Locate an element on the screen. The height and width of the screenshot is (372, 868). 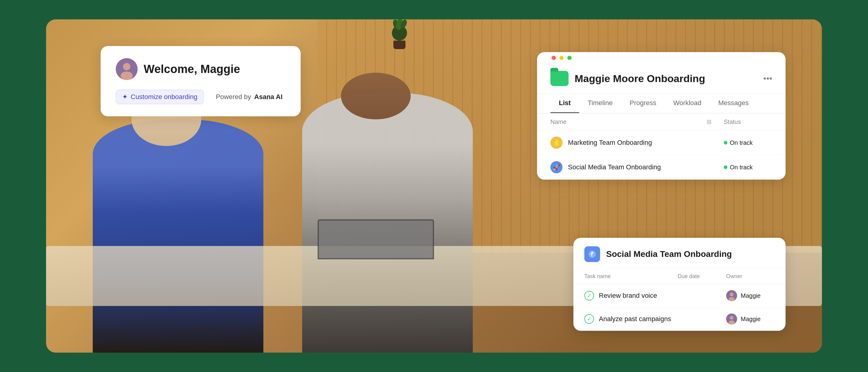
maximize-dot is located at coordinates (569, 58).